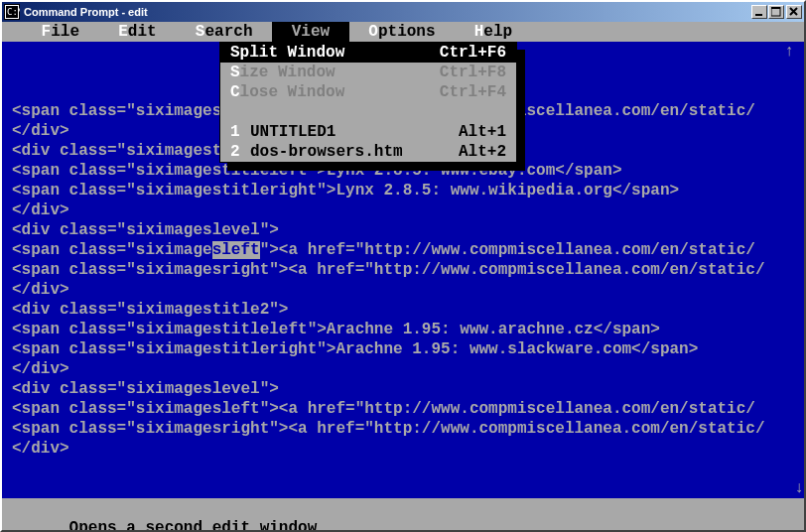  I want to click on maximize-button, so click(776, 12).